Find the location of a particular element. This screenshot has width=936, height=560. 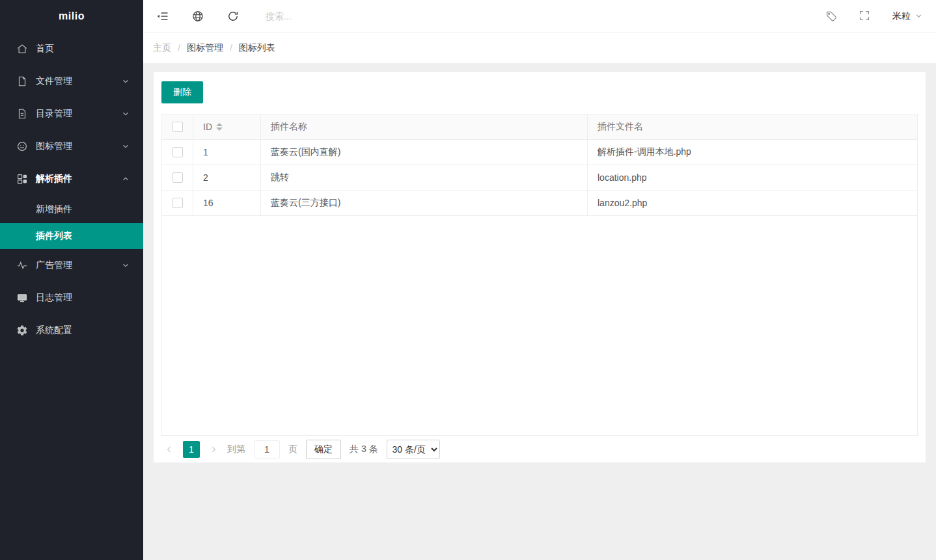

user-menu: 米粒 is located at coordinates (907, 16).